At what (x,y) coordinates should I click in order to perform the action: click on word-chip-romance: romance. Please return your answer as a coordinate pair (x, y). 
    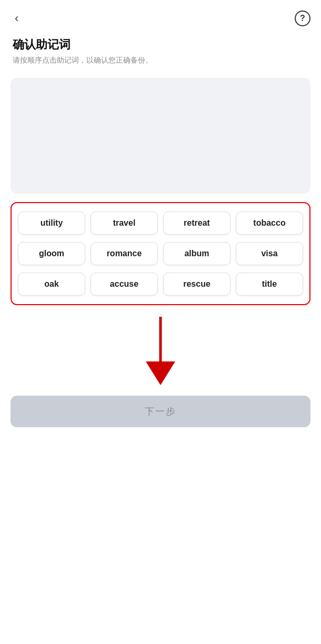
    Looking at the image, I should click on (124, 254).